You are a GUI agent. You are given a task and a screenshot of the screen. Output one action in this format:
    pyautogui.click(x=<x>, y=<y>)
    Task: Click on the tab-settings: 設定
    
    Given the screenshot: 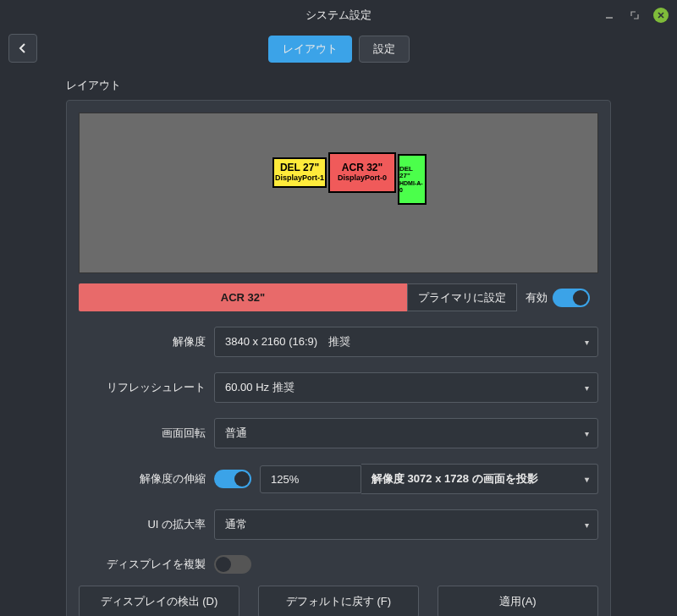 What is the action you would take?
    pyautogui.click(x=384, y=49)
    